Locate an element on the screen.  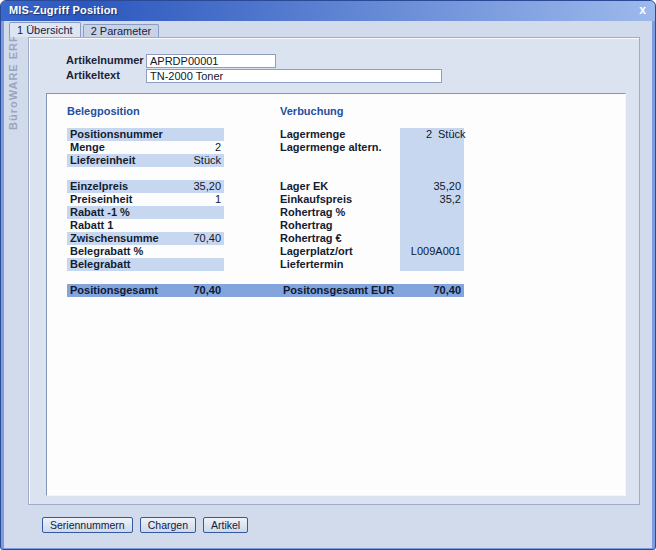
button-bar: Seriennummern Chargen Artikel is located at coordinates (145, 525).